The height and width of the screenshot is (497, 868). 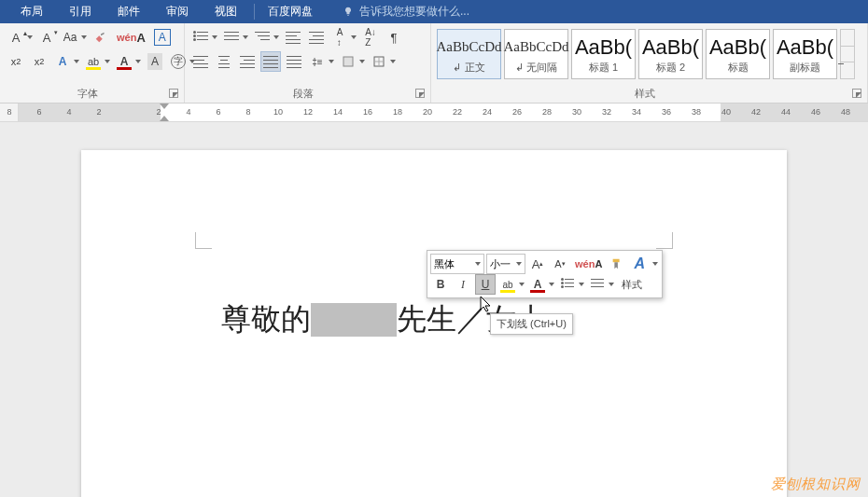 What do you see at coordinates (70, 37) in the screenshot?
I see `change-case-icon: Aa` at bounding box center [70, 37].